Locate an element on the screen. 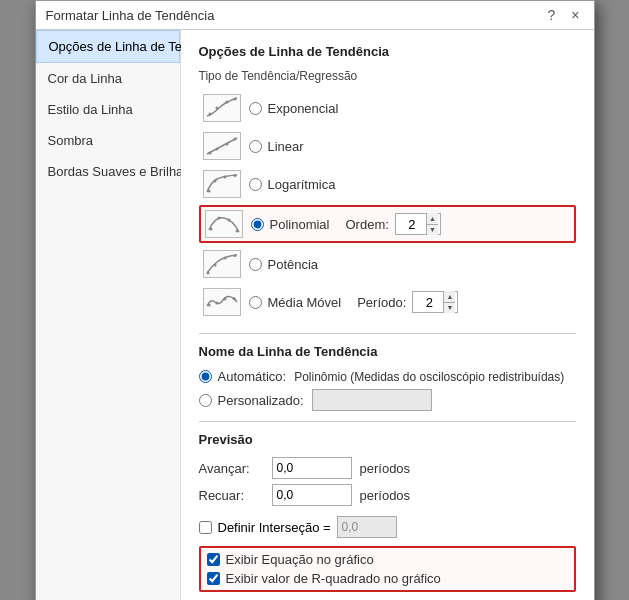  radio-potencia-label: Potência is located at coordinates (284, 264).